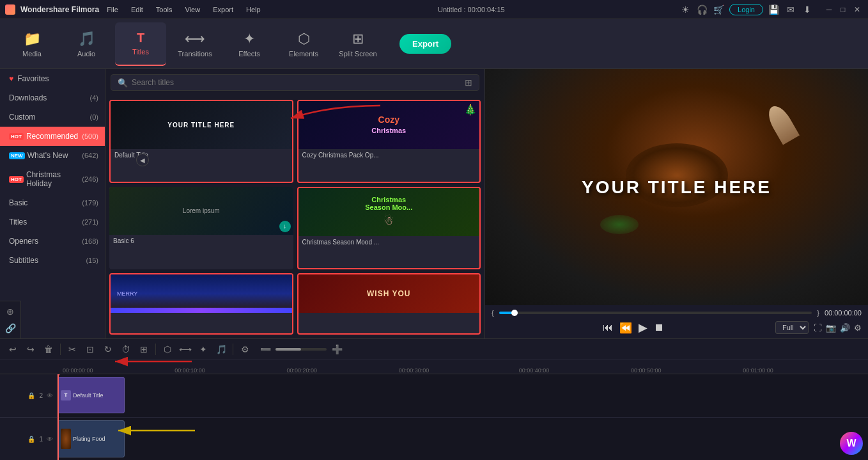 The image size is (868, 460). What do you see at coordinates (358, 54) in the screenshot?
I see `tool-split-screen-label: Split Screen` at bounding box center [358, 54].